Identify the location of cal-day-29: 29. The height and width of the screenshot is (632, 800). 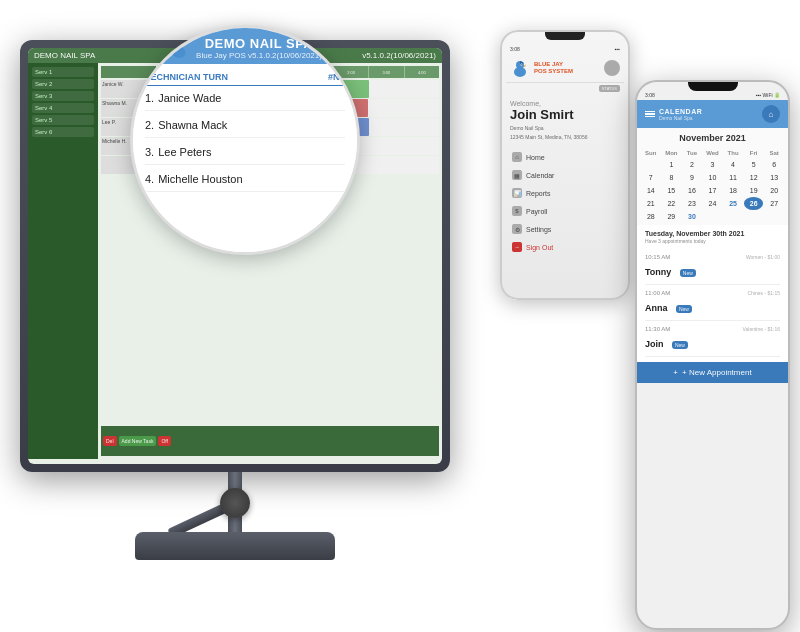
(672, 216).